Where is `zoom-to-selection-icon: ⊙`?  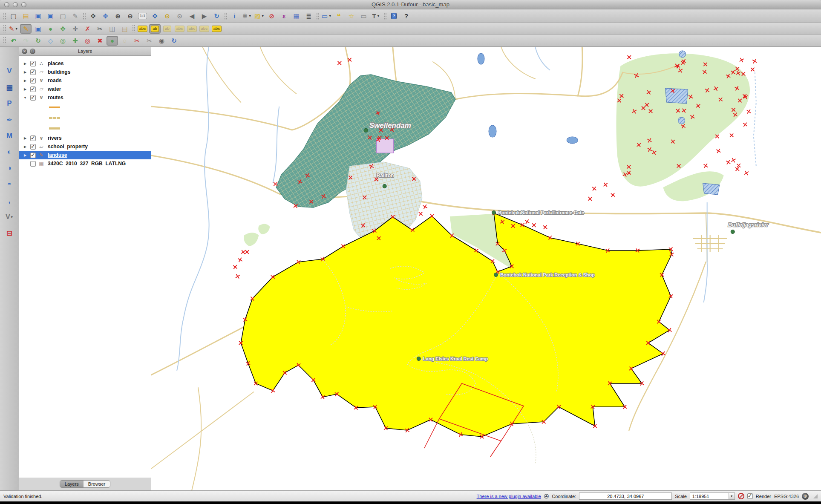 zoom-to-selection-icon: ⊙ is located at coordinates (167, 16).